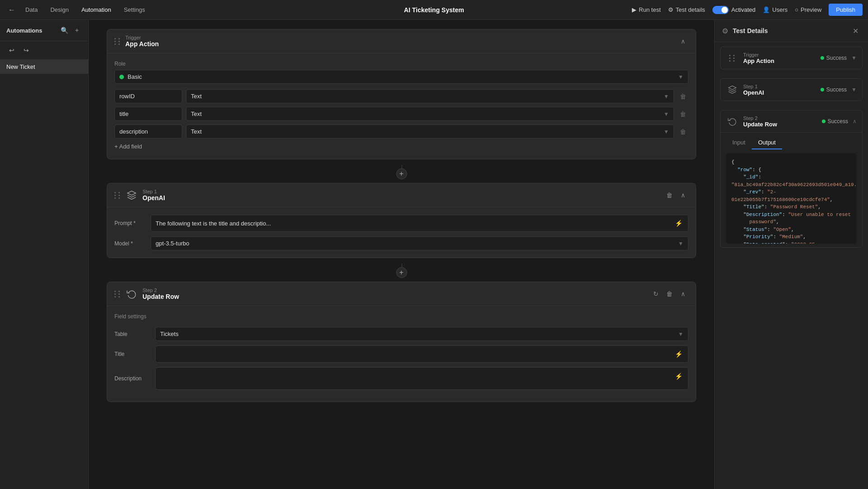  Describe the element at coordinates (402, 316) in the screenshot. I see `field-settings-label: Field settings` at that location.